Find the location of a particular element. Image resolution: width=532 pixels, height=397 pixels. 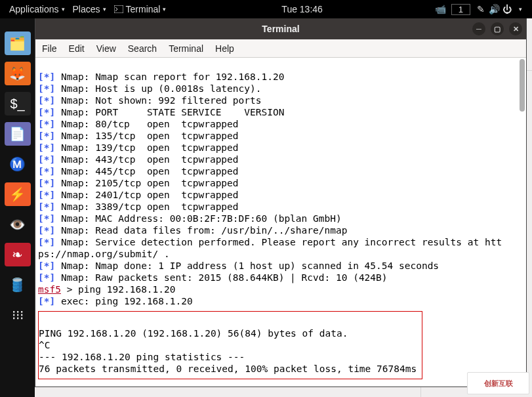

metasploit-icon: Ⓜ️ is located at coordinates (18, 164).